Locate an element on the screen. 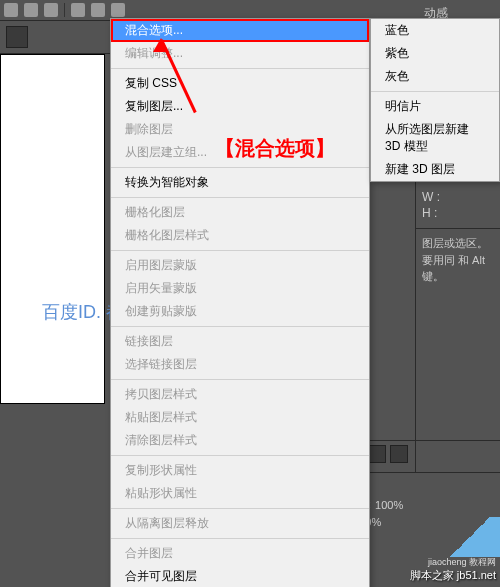 The height and width of the screenshot is (587, 500). menu-select-linked: 选择链接图层 is located at coordinates (240, 364).